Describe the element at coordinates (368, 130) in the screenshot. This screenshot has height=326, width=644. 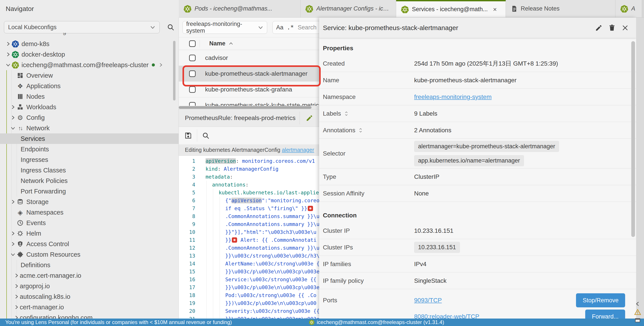
I see `detail-label: Annotations` at that location.